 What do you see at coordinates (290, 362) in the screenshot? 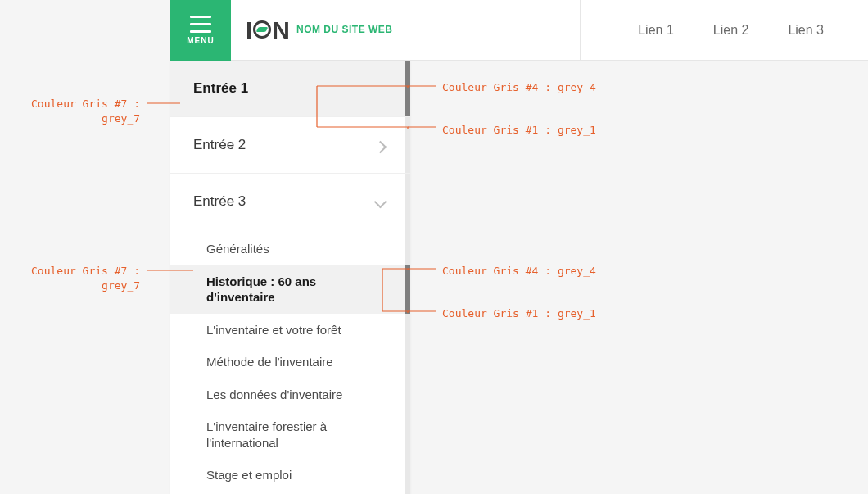
I see `sidebar-subitems: Généralités Historique : 60 ans d'invent…` at bounding box center [290, 362].